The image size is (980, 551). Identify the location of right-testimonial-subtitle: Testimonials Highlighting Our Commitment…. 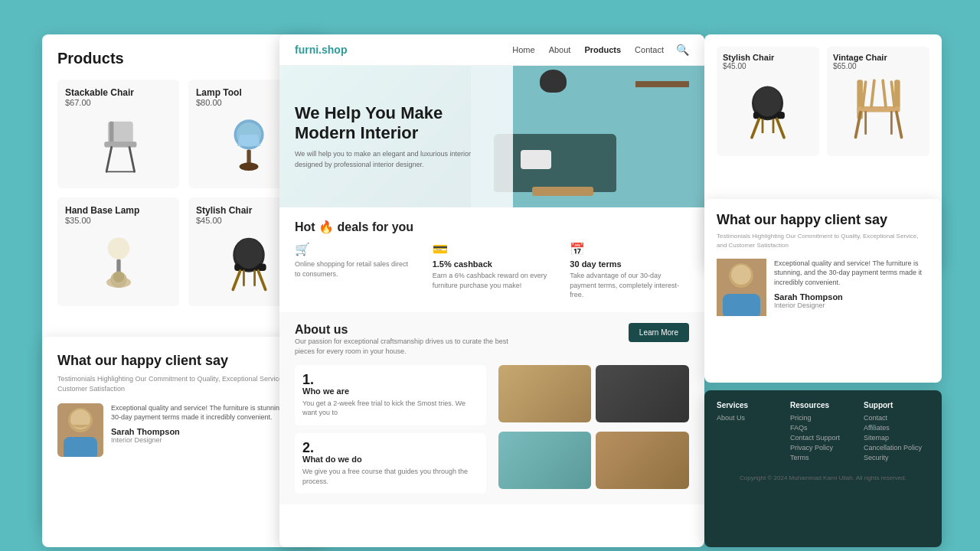
(823, 240).